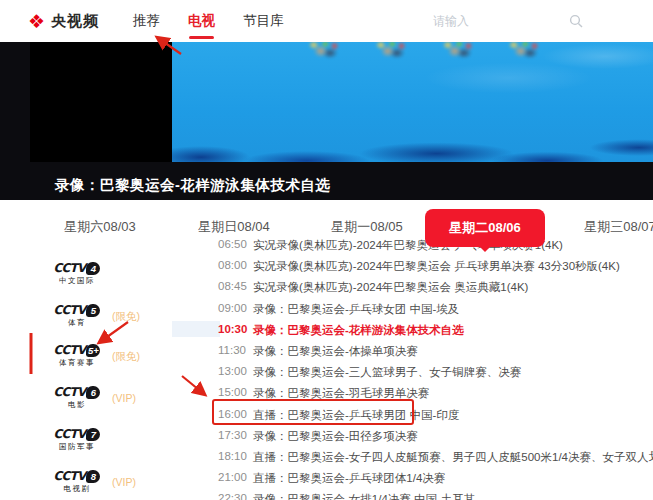 This screenshot has width=653, height=500. What do you see at coordinates (90, 316) in the screenshot?
I see `channel-item-cctv5: CCTV5体育(限免)` at bounding box center [90, 316].